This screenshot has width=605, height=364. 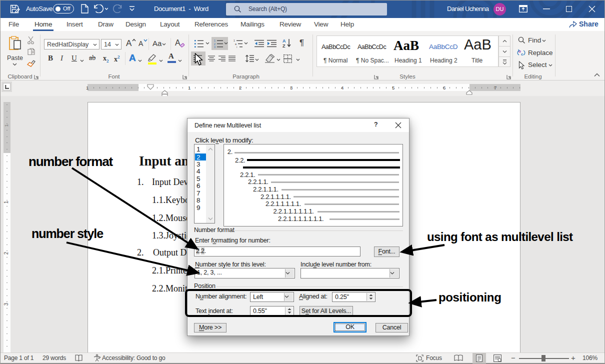 I want to click on svg-text: i, so click(x=237, y=47).